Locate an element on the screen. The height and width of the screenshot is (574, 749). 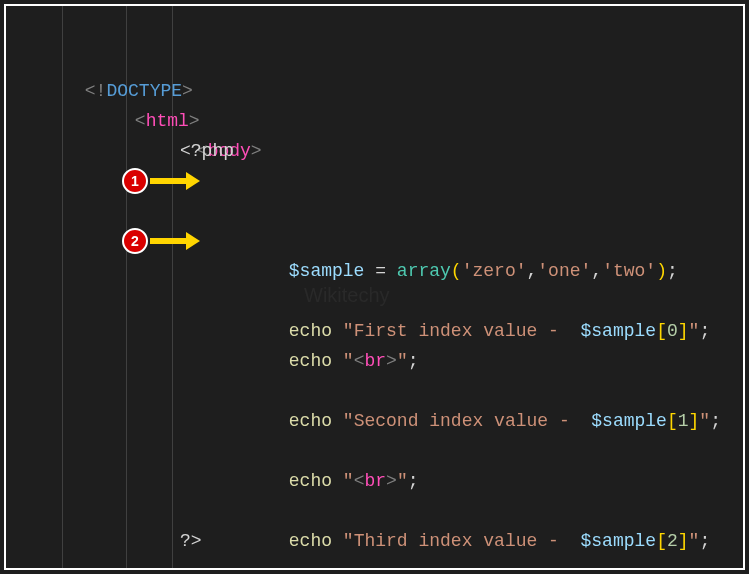
code-line: ?> is located at coordinates (376, 511).